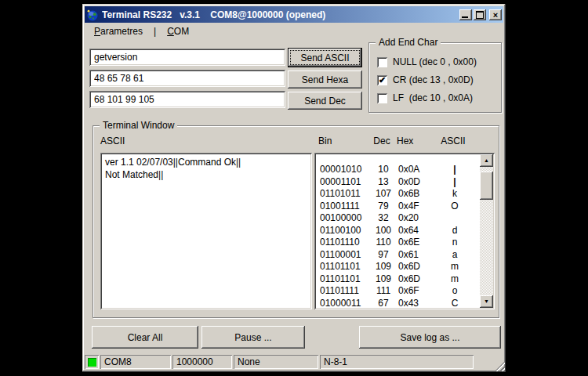 The width and height of the screenshot is (588, 376). What do you see at coordinates (145, 337) in the screenshot?
I see `clear-all-button: Clear All` at bounding box center [145, 337].